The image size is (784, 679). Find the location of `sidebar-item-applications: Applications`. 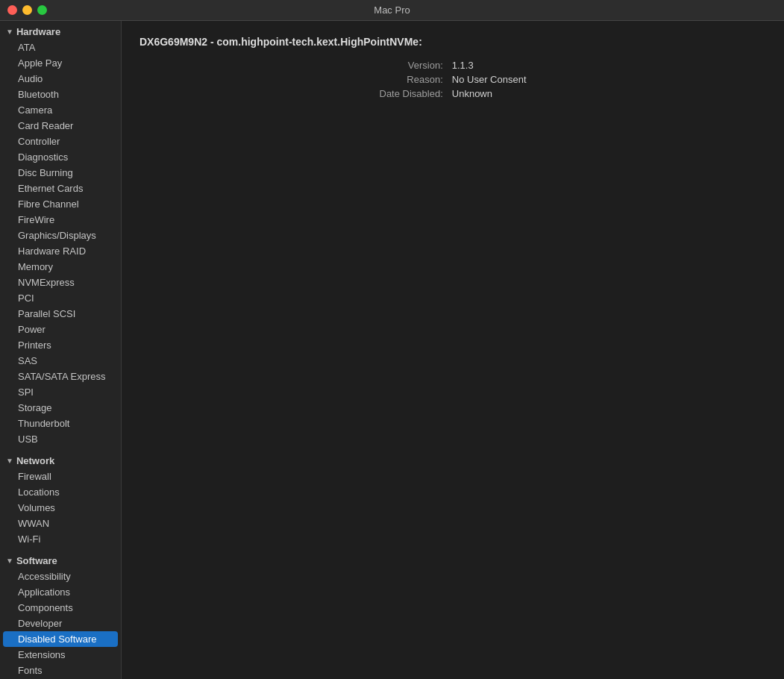

sidebar-item-applications: Applications is located at coordinates (60, 592).